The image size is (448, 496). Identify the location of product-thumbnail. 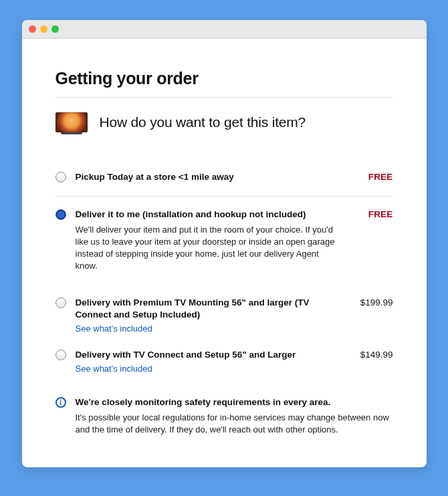
(72, 122).